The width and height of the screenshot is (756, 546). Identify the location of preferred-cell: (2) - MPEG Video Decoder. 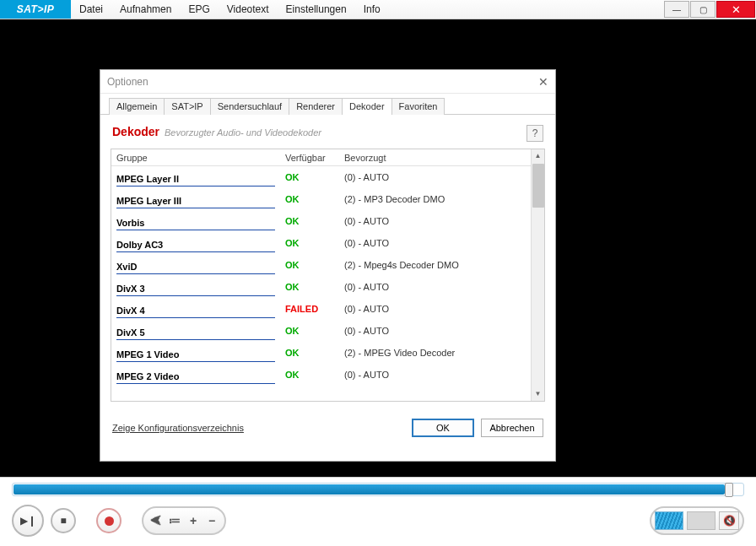
(400, 353).